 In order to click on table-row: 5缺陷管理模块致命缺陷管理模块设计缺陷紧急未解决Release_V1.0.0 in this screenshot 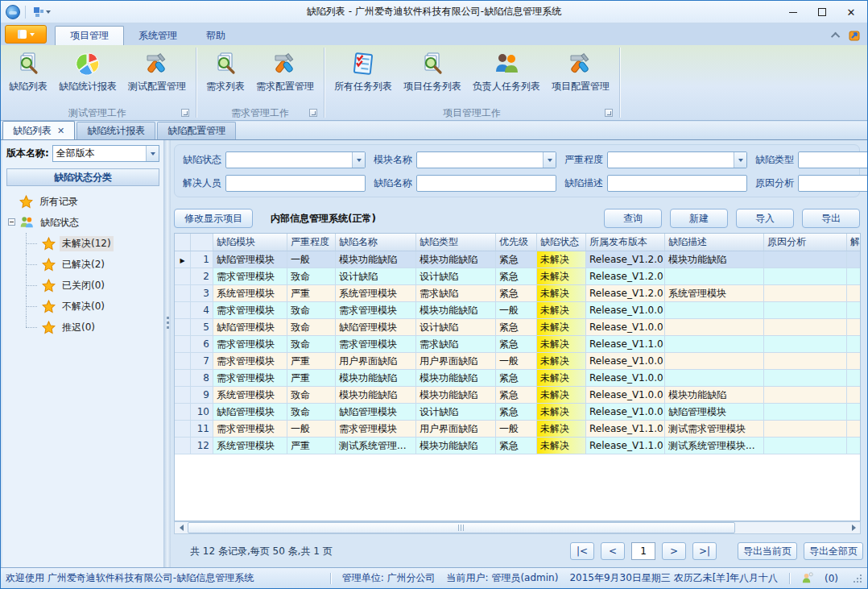, I will do `click(517, 327)`.